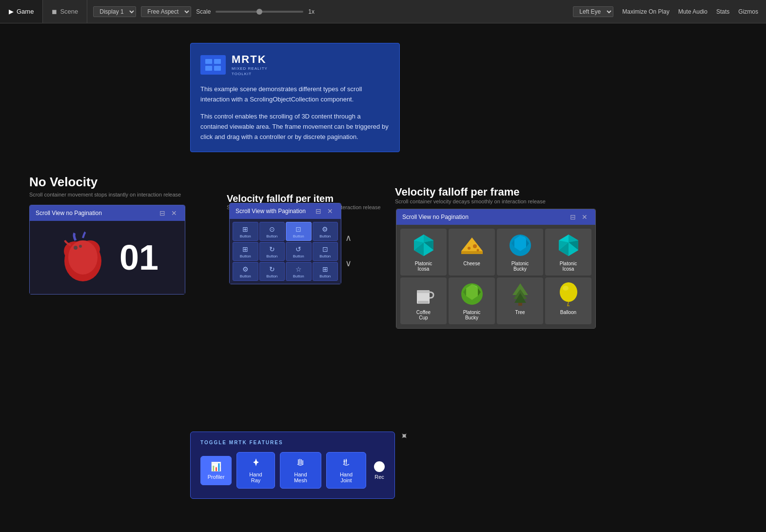 This screenshot has width=766, height=532. What do you see at coordinates (748, 12) in the screenshot?
I see `gizmos-btn: Gizmos` at bounding box center [748, 12].